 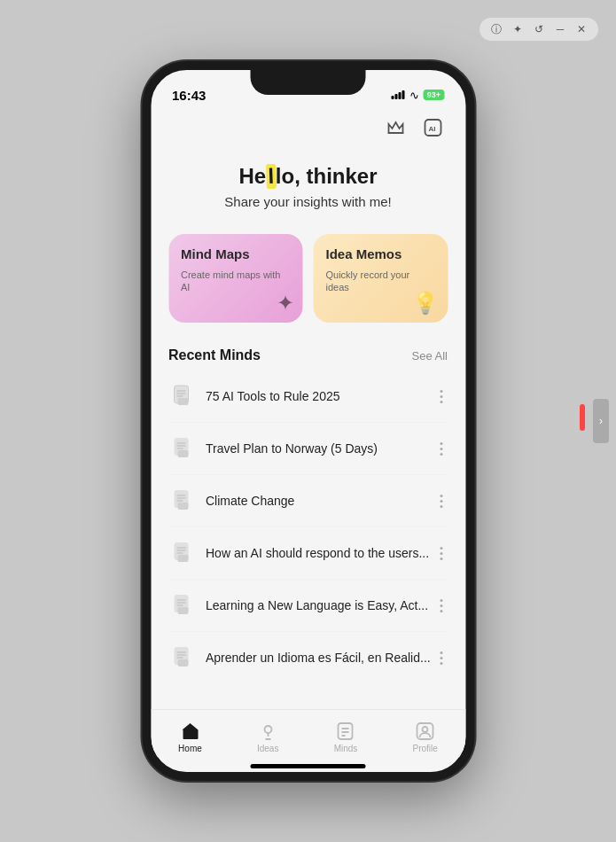 What do you see at coordinates (581, 29) in the screenshot?
I see `close-icon: ✕` at bounding box center [581, 29].